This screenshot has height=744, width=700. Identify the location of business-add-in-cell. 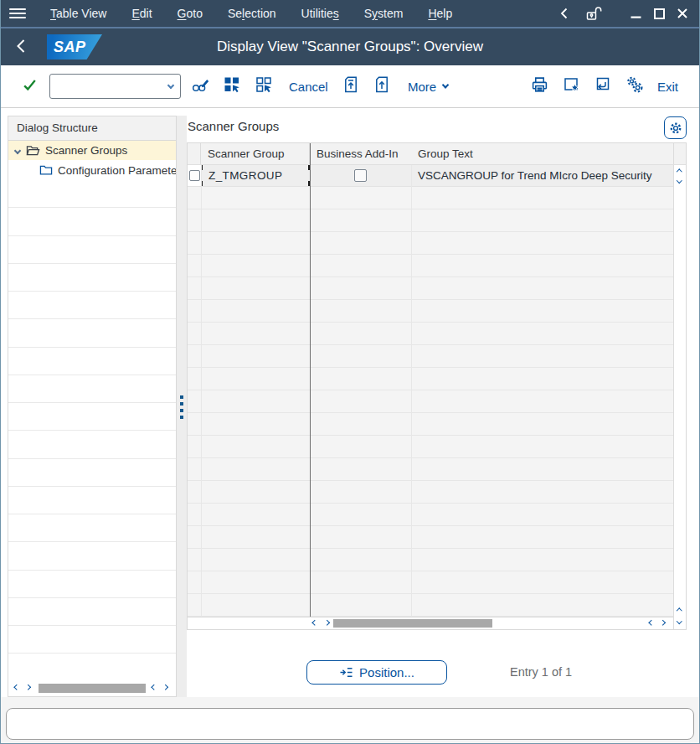
(360, 176).